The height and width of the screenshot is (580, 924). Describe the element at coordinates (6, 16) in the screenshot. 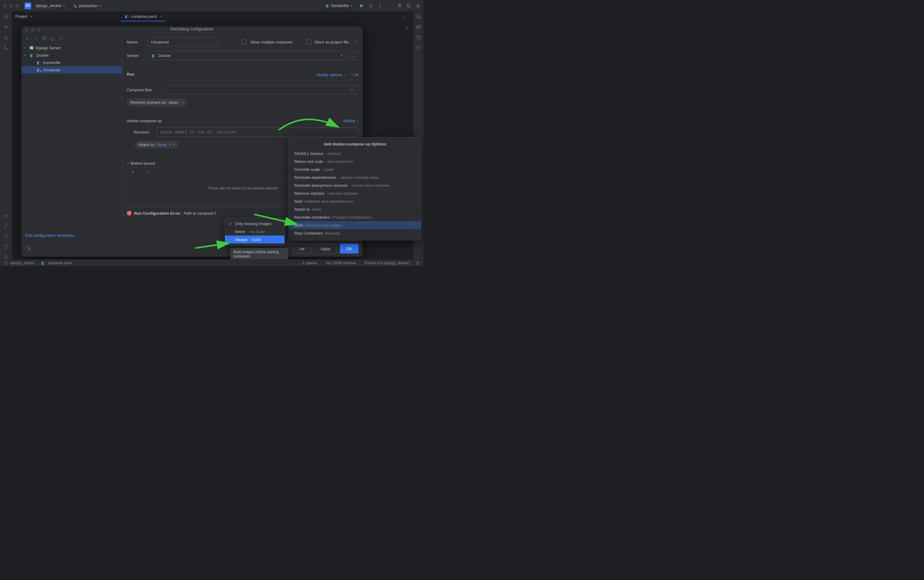

I see `project-tool-icon` at that location.